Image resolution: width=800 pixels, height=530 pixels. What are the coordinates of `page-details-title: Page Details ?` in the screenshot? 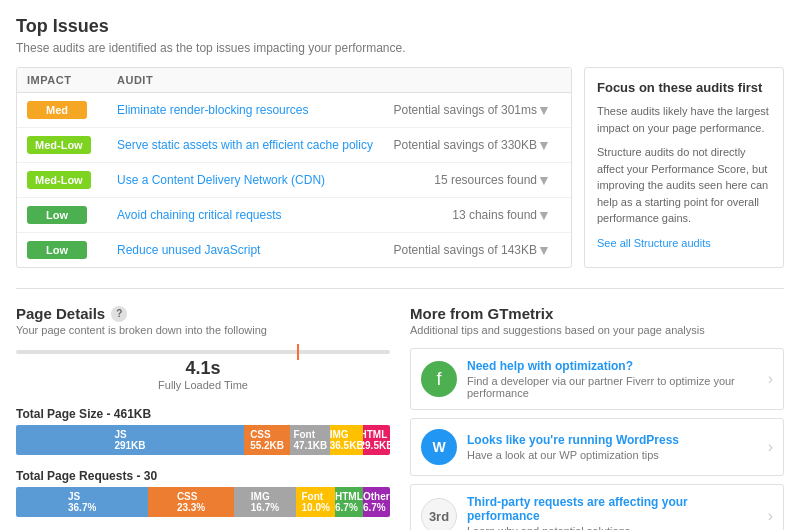 It's located at (203, 314).